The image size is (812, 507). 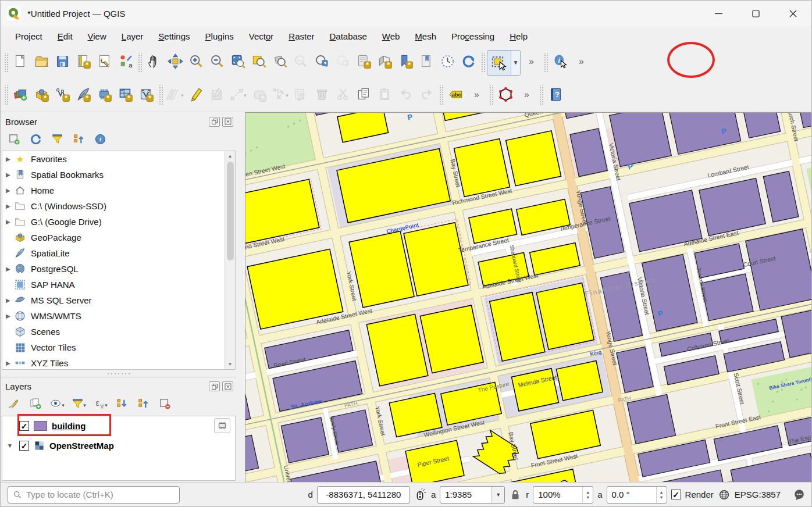 I want to click on menu-mesh: Mesh, so click(x=426, y=36).